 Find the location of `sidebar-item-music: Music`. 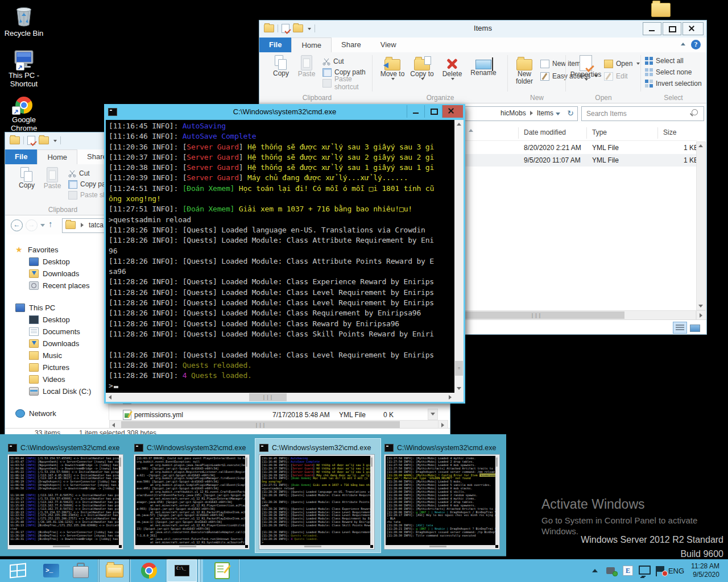

sidebar-item-music: Music is located at coordinates (57, 356).